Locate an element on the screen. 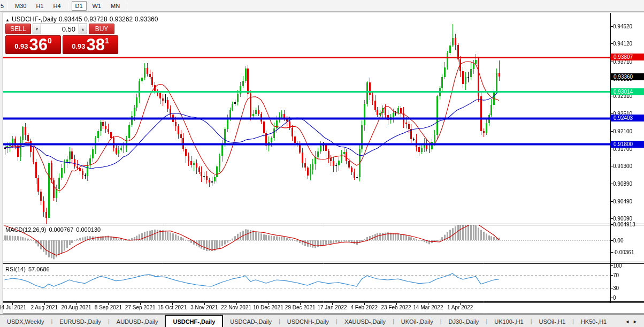  buy-price-pipette: 1 is located at coordinates (107, 41).